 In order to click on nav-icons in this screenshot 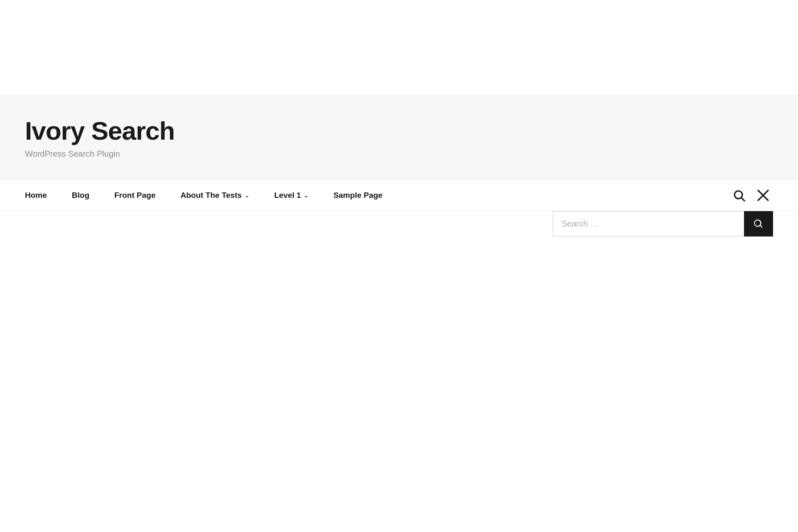, I will do `click(751, 195)`.